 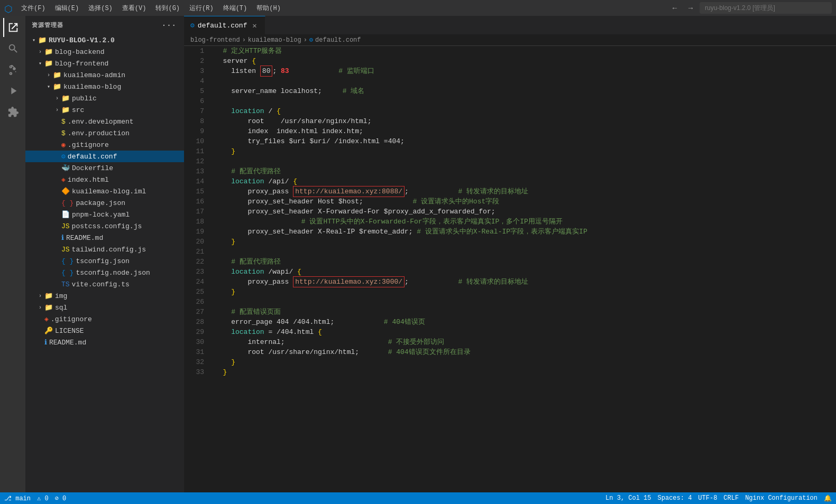 What do you see at coordinates (85, 98) in the screenshot?
I see `sidebar-label-public: public` at bounding box center [85, 98].